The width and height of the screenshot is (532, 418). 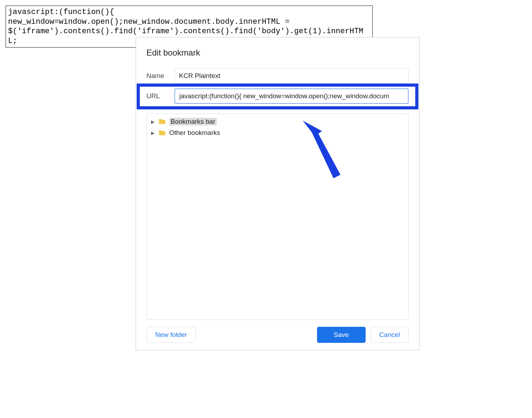 I want to click on name-row: Name, so click(x=278, y=76).